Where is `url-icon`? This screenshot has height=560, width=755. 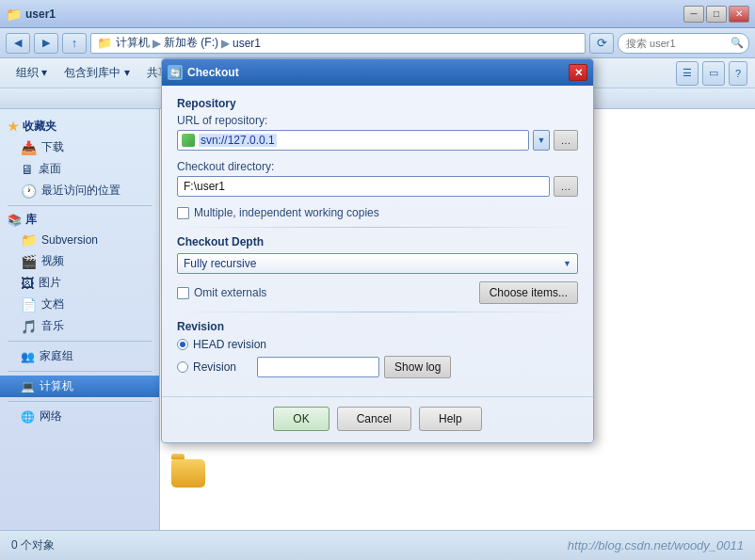
url-icon is located at coordinates (188, 140).